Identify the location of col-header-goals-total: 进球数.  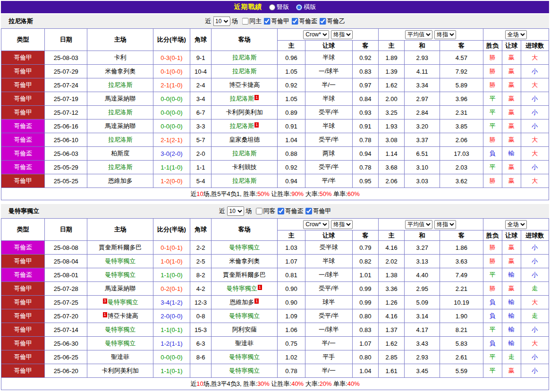
(534, 46).